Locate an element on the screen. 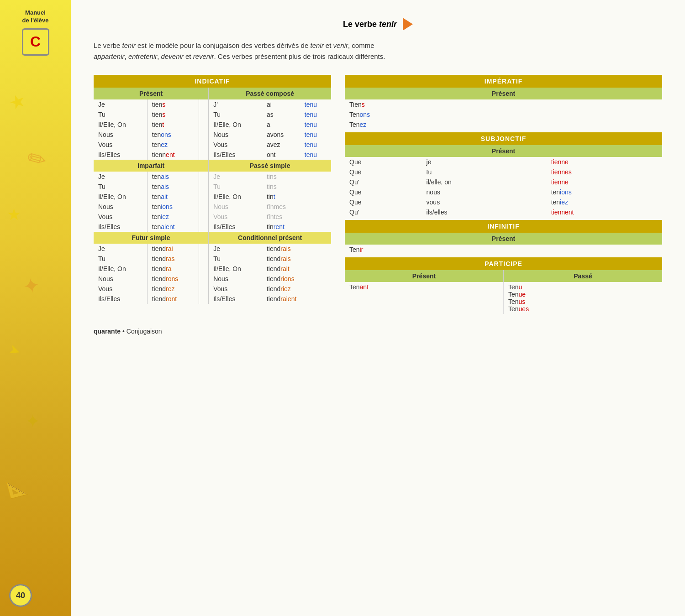 The height and width of the screenshot is (616, 685). verb: tient is located at coordinates (173, 125).